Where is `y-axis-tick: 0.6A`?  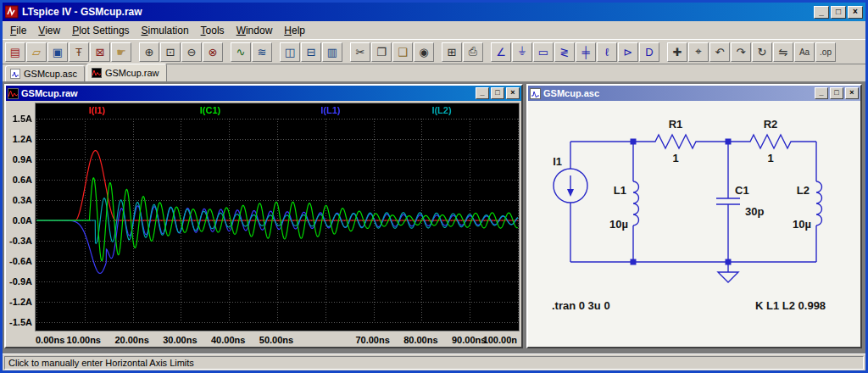 y-axis-tick: 0.6A is located at coordinates (19, 180).